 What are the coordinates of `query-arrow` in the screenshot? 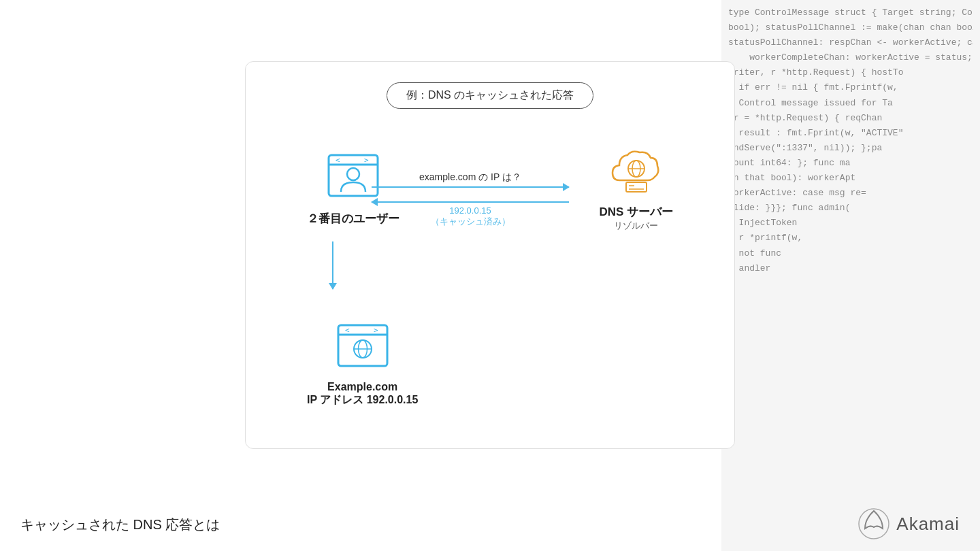 It's located at (470, 187).